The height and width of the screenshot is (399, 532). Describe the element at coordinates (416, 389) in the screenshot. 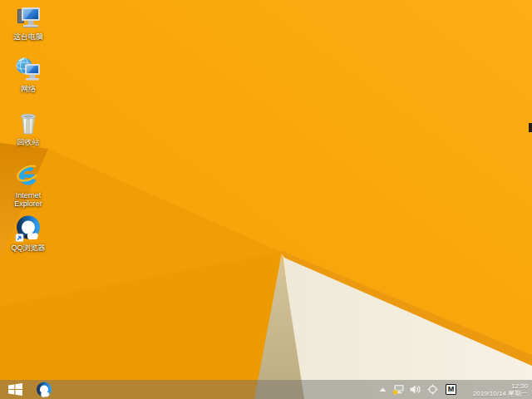

I see `speaker-icon` at that location.